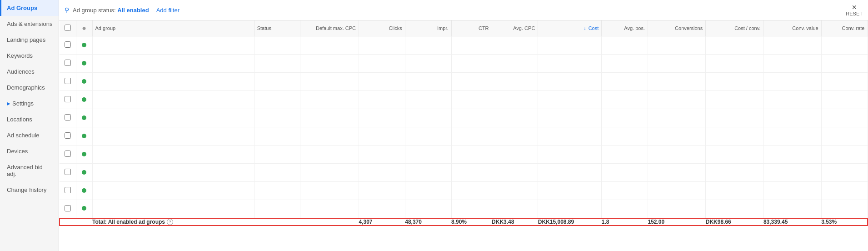 The height and width of the screenshot is (251, 868). Describe the element at coordinates (382, 28) in the screenshot. I see `header-clicks: Clicks` at that location.